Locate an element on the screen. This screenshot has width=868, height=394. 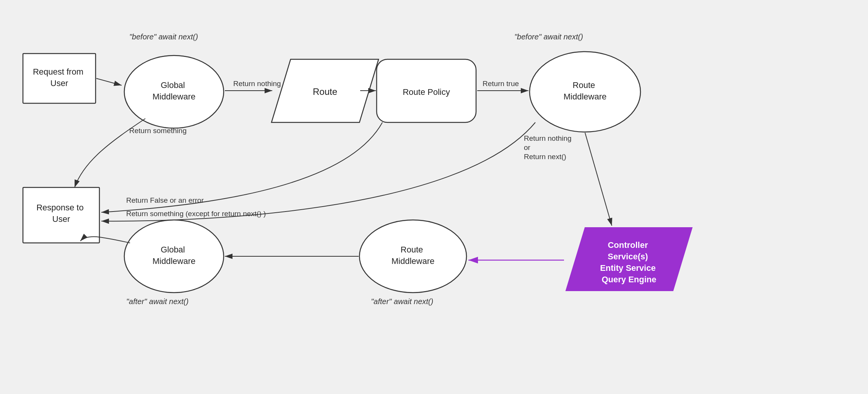
route-policy-label: Route Policy is located at coordinates (426, 92).